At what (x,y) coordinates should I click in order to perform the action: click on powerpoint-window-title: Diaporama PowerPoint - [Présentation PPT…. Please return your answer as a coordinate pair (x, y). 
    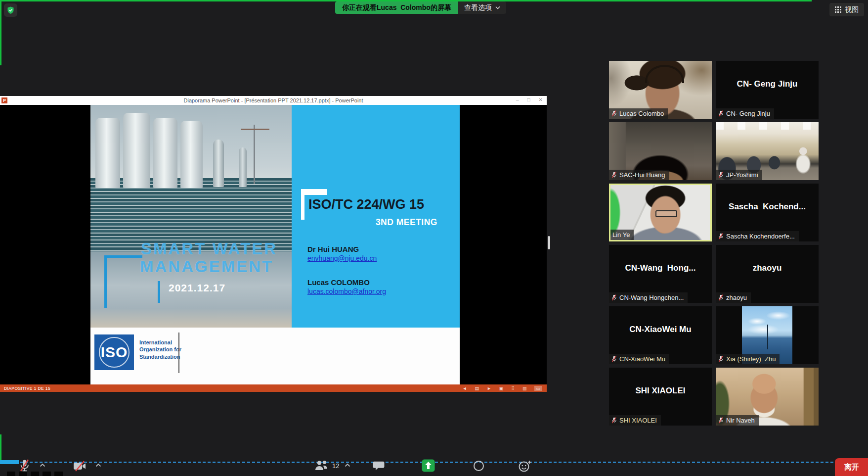
    Looking at the image, I should click on (273, 100).